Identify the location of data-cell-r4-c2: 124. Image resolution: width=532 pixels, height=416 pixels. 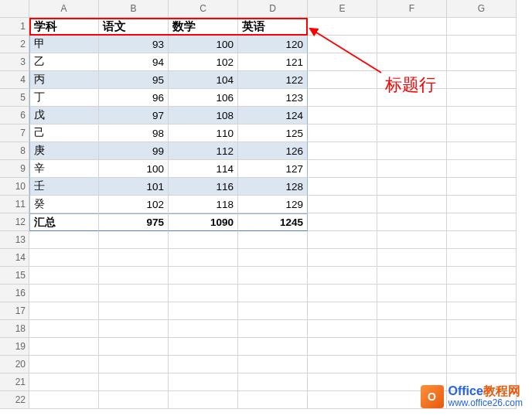
(273, 116).